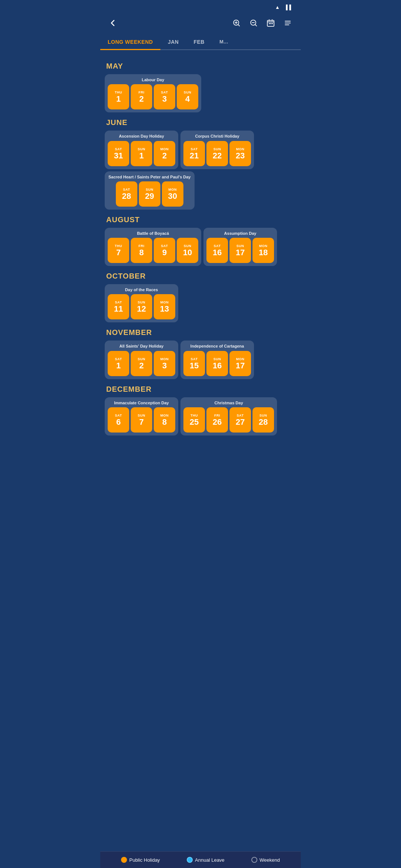 This screenshot has width=401, height=868. Describe the element at coordinates (141, 136) in the screenshot. I see `group-title: Ascension Day Holiday` at that location.